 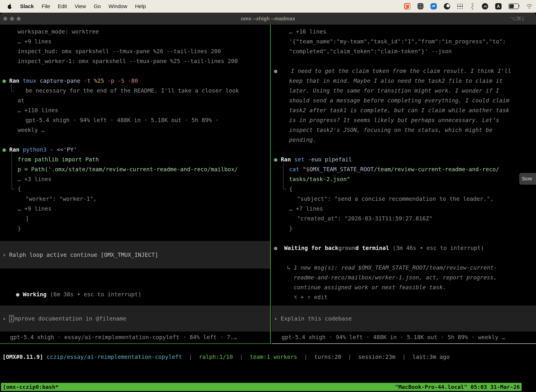 What do you see at coordinates (485, 6) in the screenshot?
I see `circle-61-icon: ..61` at bounding box center [485, 6].